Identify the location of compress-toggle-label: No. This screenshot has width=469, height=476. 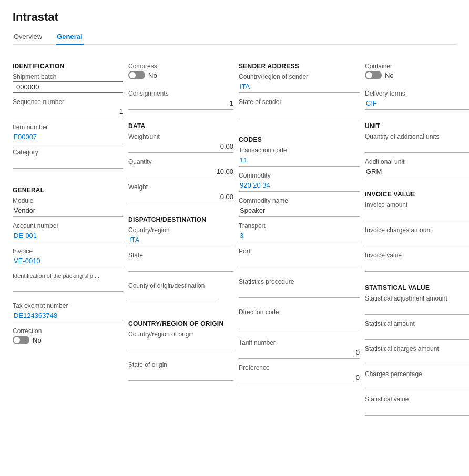
(152, 76).